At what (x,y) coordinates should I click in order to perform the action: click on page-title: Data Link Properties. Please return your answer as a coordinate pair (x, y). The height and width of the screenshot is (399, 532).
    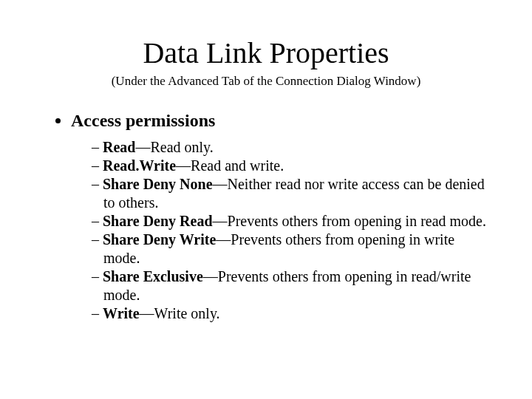
    Looking at the image, I should click on (266, 53).